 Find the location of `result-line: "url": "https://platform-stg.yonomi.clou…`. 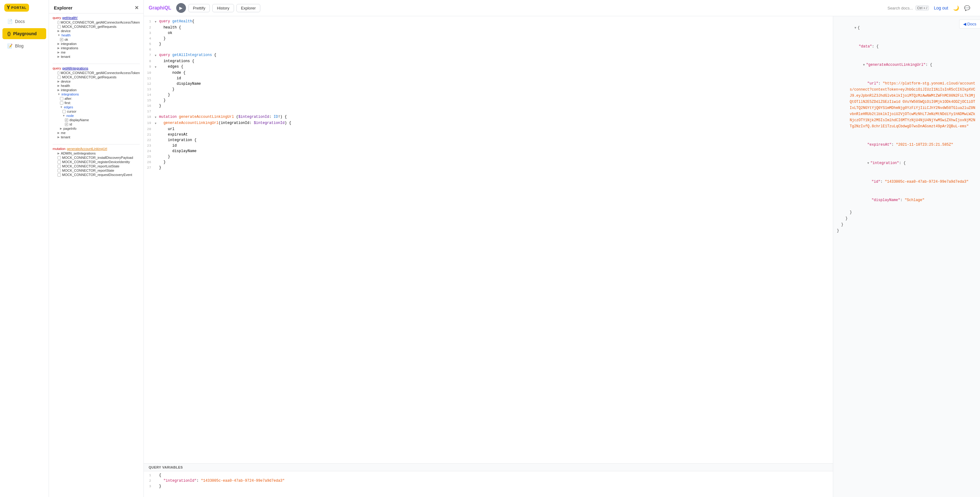

result-line: "url": "https://platform-stg.yonomi.clou… is located at coordinates (907, 105).